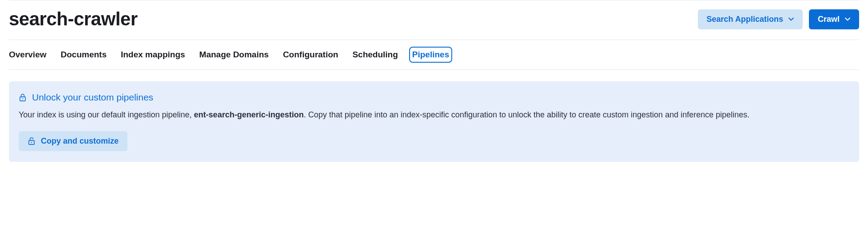 This screenshot has width=868, height=241. I want to click on search-applications-label: Search Applications, so click(745, 20).